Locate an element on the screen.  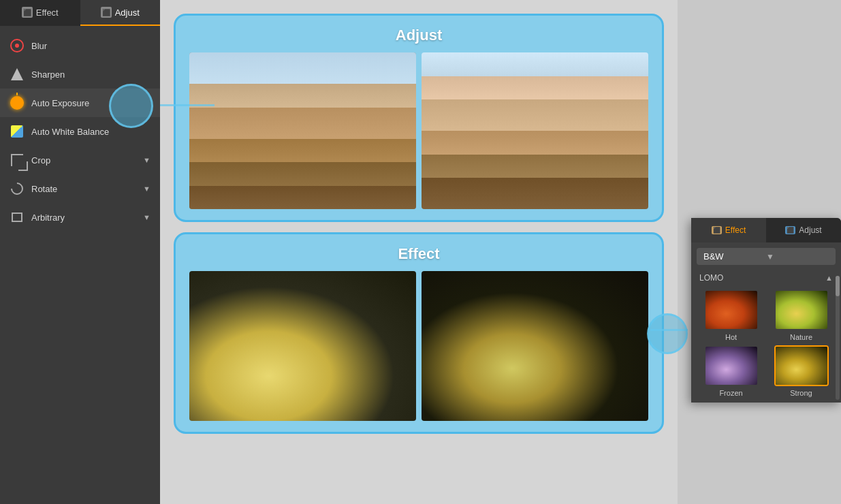
sidebar-item-sharpen-label: Sharpen is located at coordinates (48, 75).